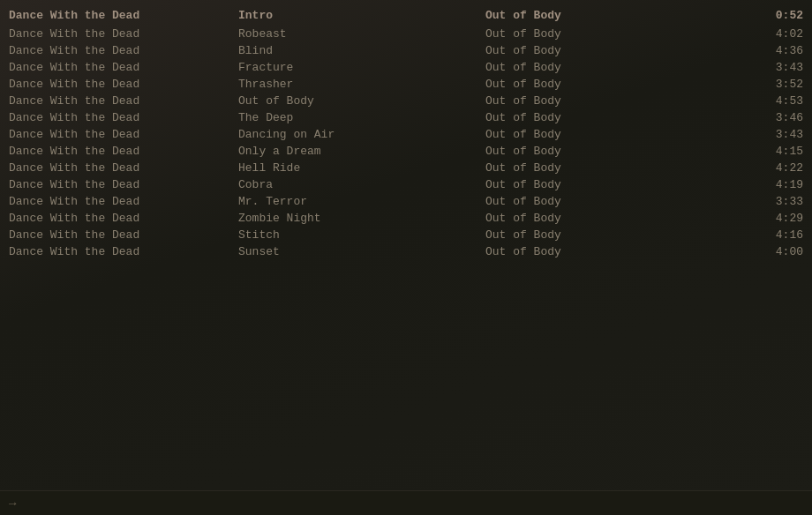  Describe the element at coordinates (406, 219) in the screenshot. I see `table-row: Dance With the Dead Zombie Night Out of …` at that location.